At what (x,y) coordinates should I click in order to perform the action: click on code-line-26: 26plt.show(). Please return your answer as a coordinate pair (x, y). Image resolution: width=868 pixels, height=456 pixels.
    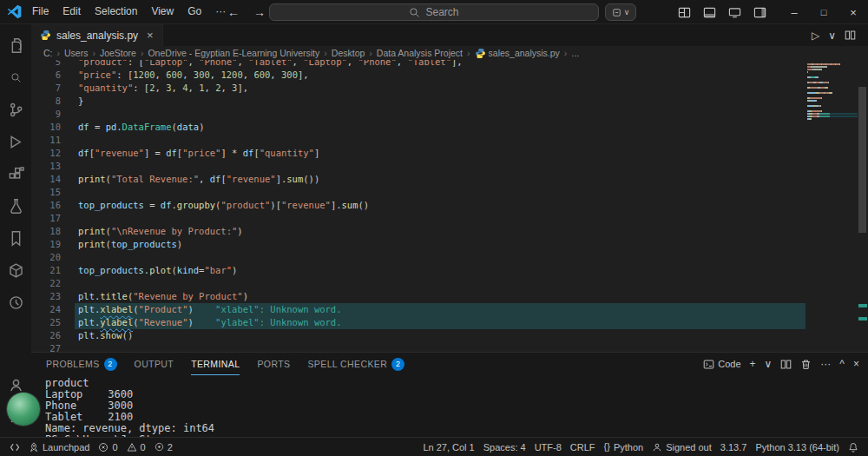
    Looking at the image, I should click on (418, 335).